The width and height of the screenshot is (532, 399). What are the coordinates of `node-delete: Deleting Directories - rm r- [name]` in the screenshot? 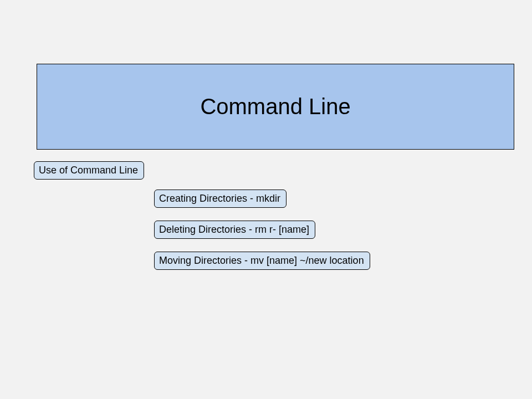 It's located at (235, 229).